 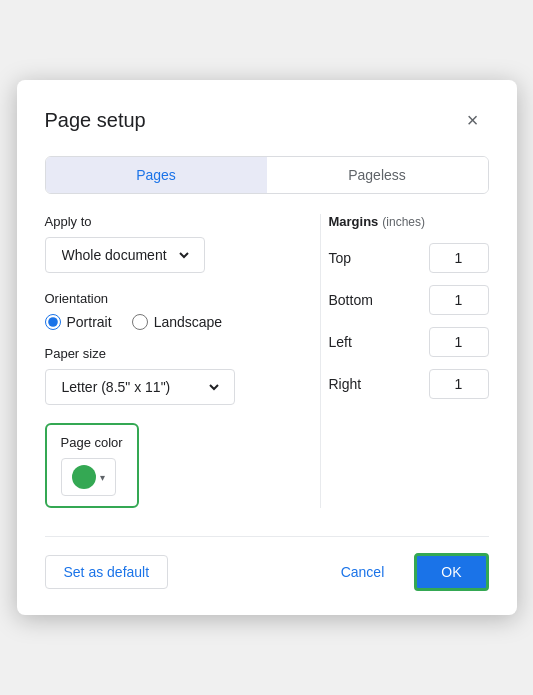 What do you see at coordinates (404, 222) in the screenshot?
I see `margins-unit: (inches)` at bounding box center [404, 222].